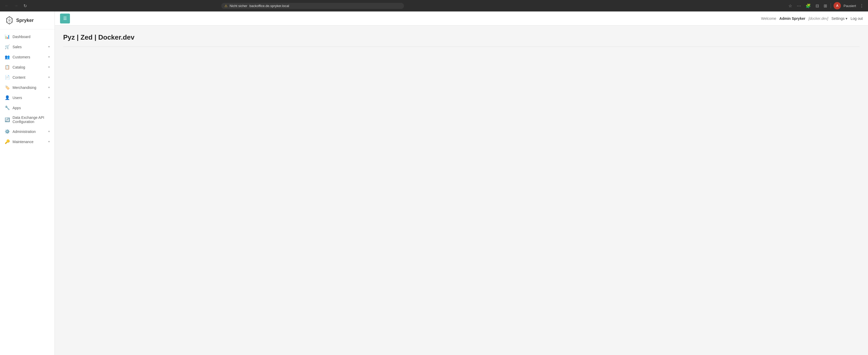 The height and width of the screenshot is (355, 868). I want to click on bookmark-button: ☆, so click(790, 6).